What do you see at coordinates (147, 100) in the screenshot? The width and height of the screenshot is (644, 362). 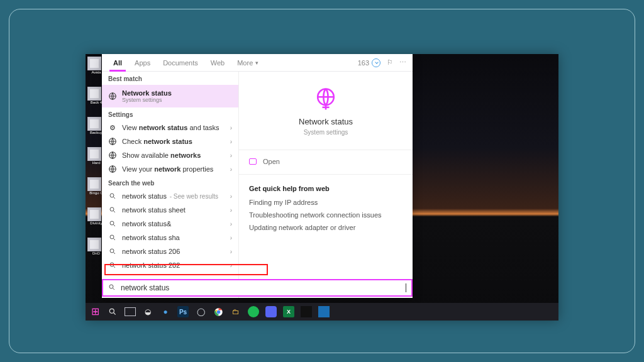 I see `result-kind: System settings` at bounding box center [147, 100].